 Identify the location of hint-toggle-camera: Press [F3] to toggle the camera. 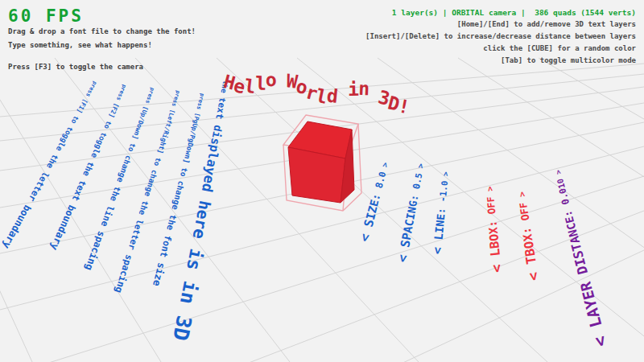
(76, 67).